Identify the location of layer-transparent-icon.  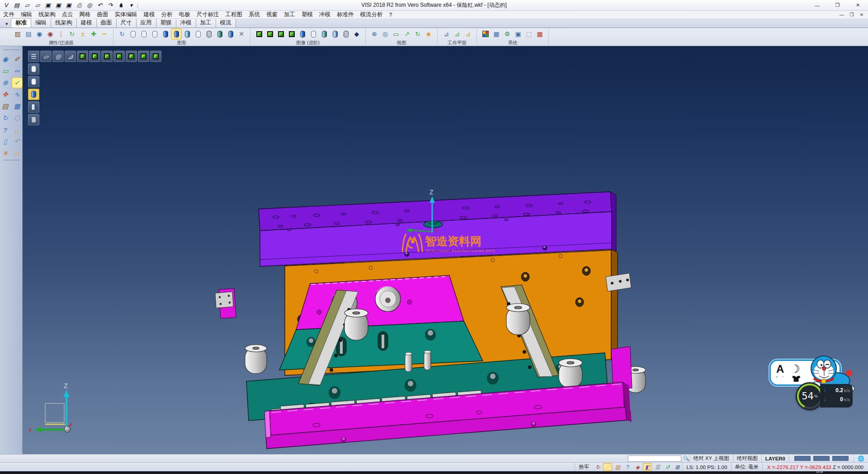
(187, 34).